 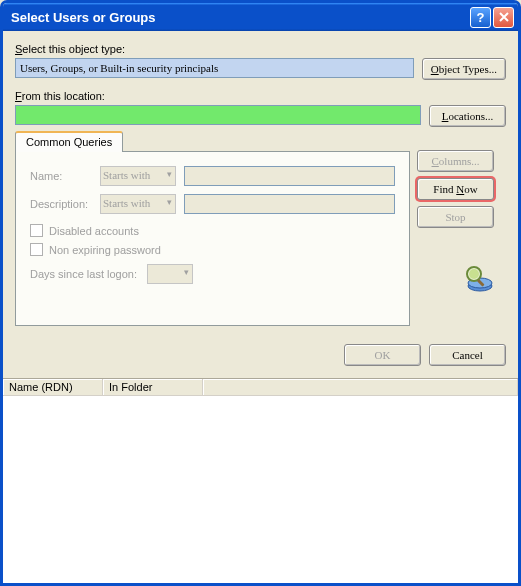 I want to click on non-expiring-checkbox, so click(x=36, y=250).